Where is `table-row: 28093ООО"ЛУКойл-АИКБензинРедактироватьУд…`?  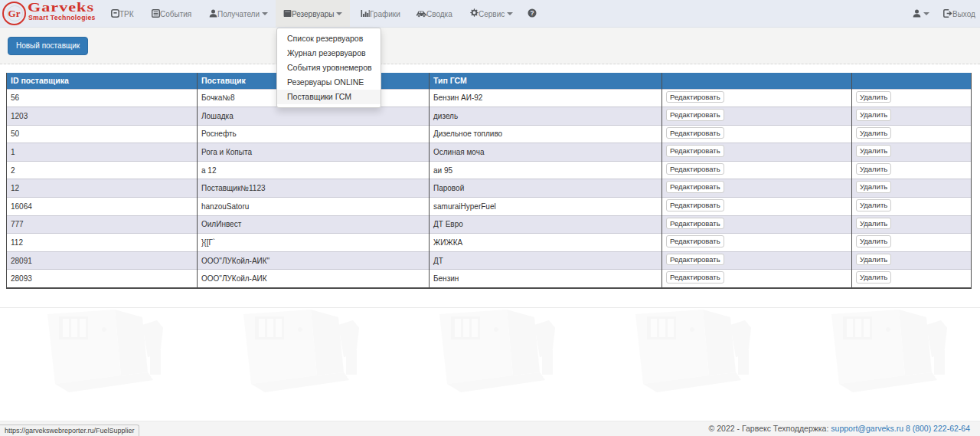 table-row: 28093ООО"ЛУКойл-АИКБензинРедактироватьУд… is located at coordinates (489, 279).